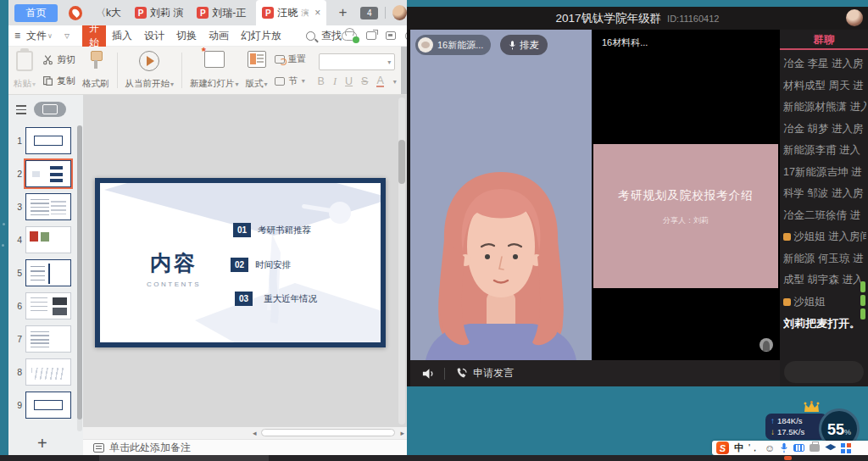 This screenshot has height=461, width=868. I want to click on horizontal-scrollbar: ◂ ▸, so click(245, 433).